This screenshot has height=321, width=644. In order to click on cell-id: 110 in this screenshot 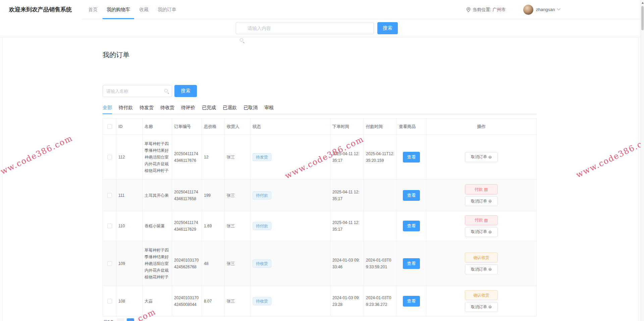, I will do `click(129, 226)`.